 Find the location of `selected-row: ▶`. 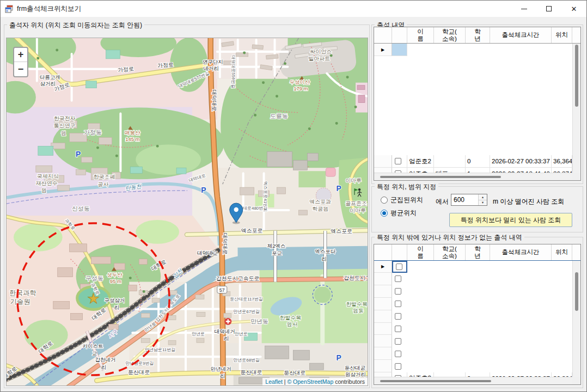

selected-row: ▶ is located at coordinates (473, 267).